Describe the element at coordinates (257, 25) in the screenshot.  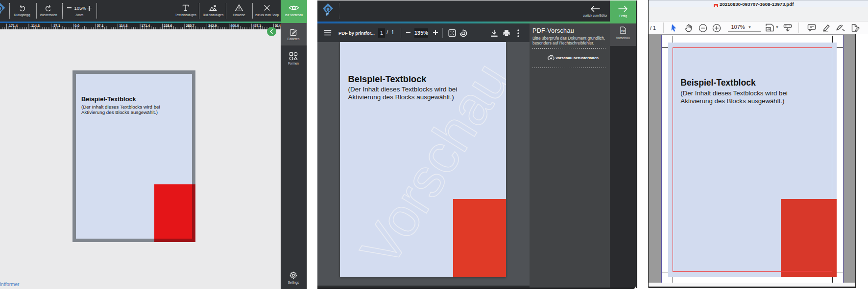
I see `svg-text: 457.1` at that location.